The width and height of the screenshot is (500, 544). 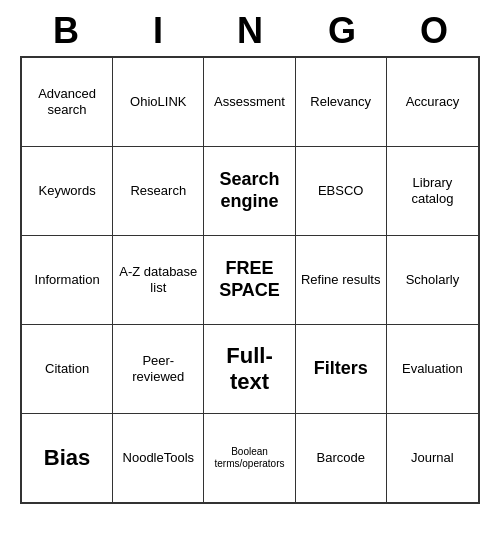 What do you see at coordinates (68, 280) in the screenshot?
I see `cell-2-0: Information` at bounding box center [68, 280].